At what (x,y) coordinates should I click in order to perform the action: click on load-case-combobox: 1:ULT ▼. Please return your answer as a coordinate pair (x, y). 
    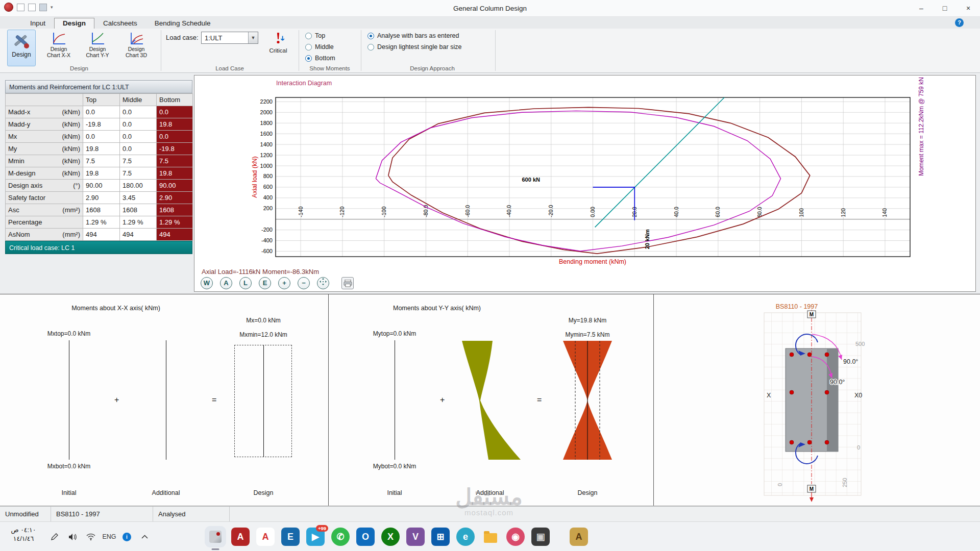
    Looking at the image, I should click on (230, 38).